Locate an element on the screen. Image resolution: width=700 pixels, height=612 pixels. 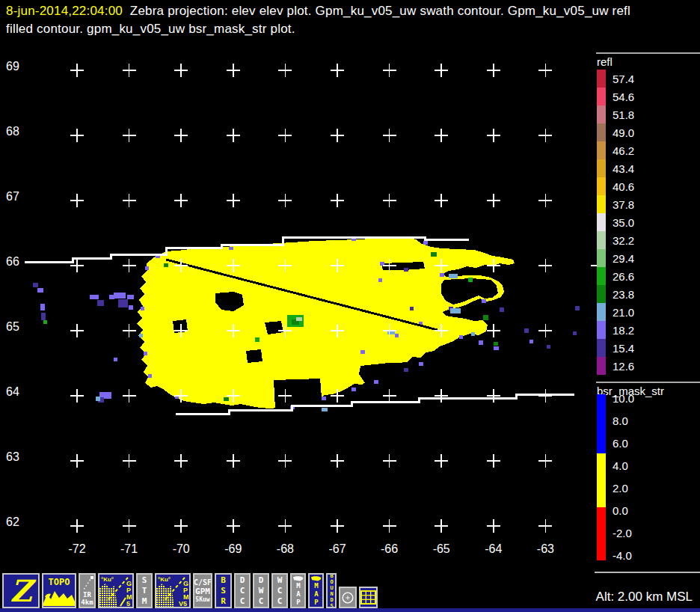
gpm-ku-5-button: °Ku° G P M 5 is located at coordinates (116, 591).